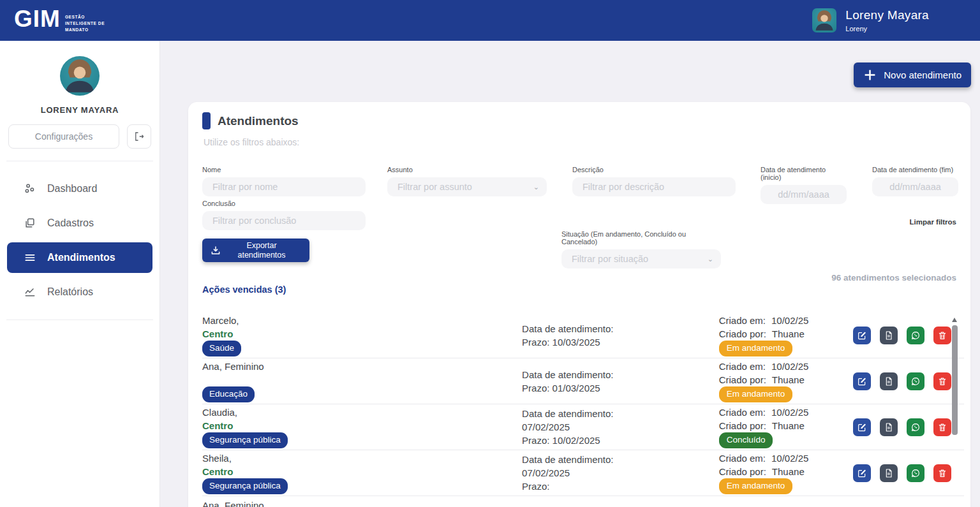  I want to click on line-chart-icon, so click(30, 292).